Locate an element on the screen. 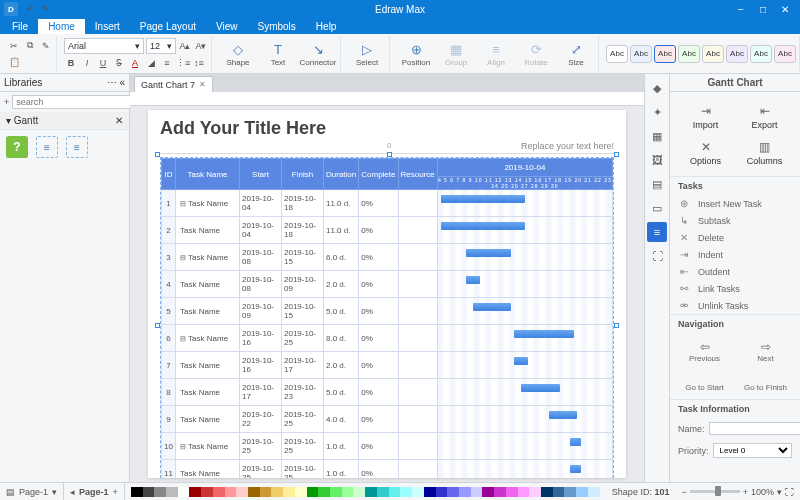 Image resolution: width=800 pixels, height=500 pixels. task-action: ⇤Outdent is located at coordinates (735, 272).